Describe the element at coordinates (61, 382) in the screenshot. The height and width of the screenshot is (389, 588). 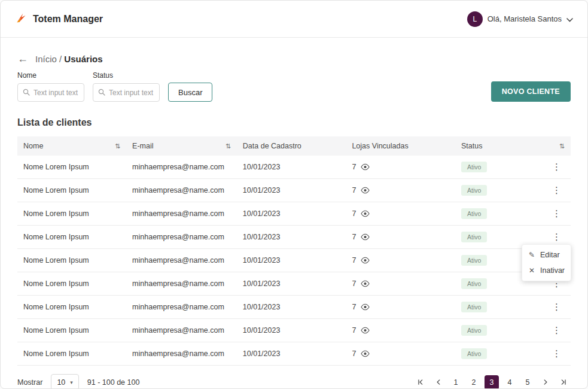
I see `page-size-value: 10` at that location.